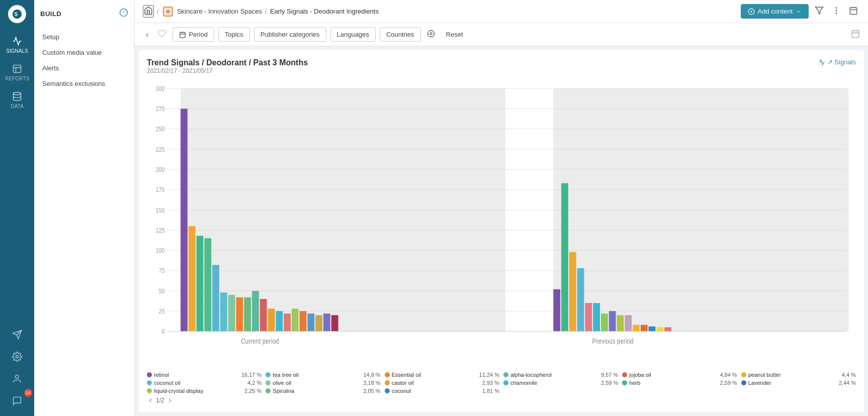 The height and width of the screenshot is (416, 868). What do you see at coordinates (837, 62) in the screenshot?
I see `signals-link: ↗ Signals` at bounding box center [837, 62].